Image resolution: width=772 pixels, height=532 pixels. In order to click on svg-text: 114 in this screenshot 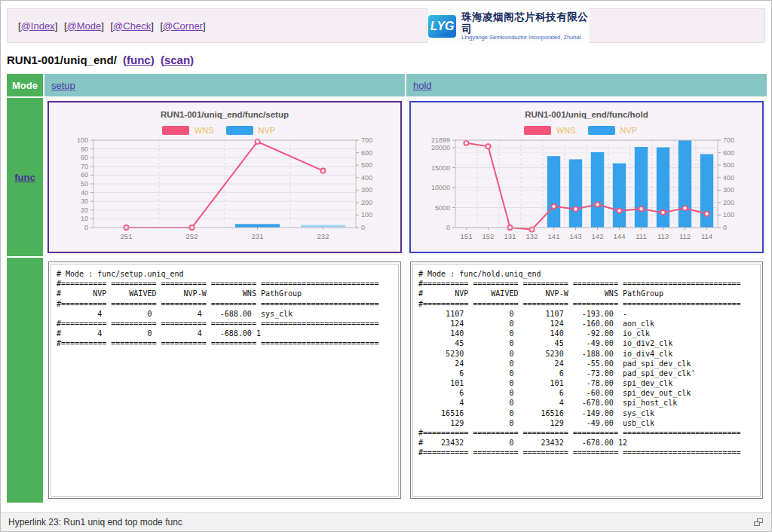, I will do `click(707, 237)`.